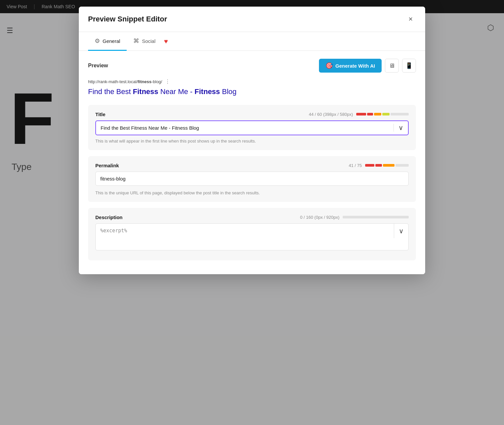  Describe the element at coordinates (252, 42) in the screenshot. I see `tab-bar: ⚙ General ⌘ Social ♥` at that location.